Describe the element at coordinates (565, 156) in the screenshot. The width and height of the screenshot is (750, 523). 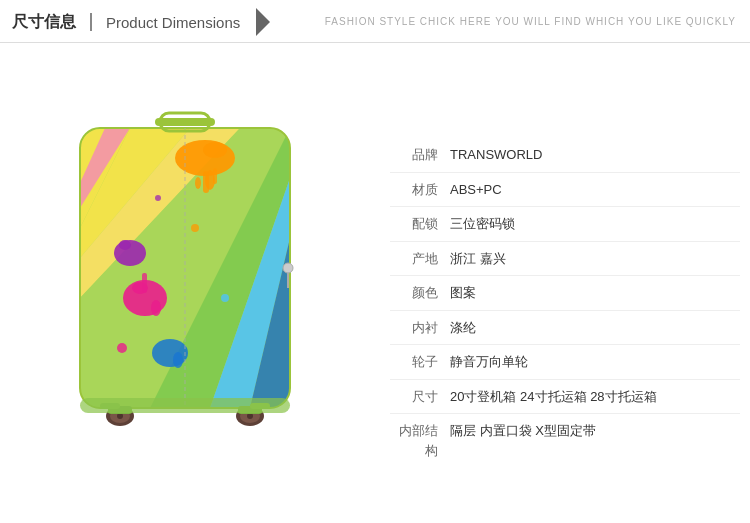
I see `spec-row: 品牌TRANSWORLD` at that location.